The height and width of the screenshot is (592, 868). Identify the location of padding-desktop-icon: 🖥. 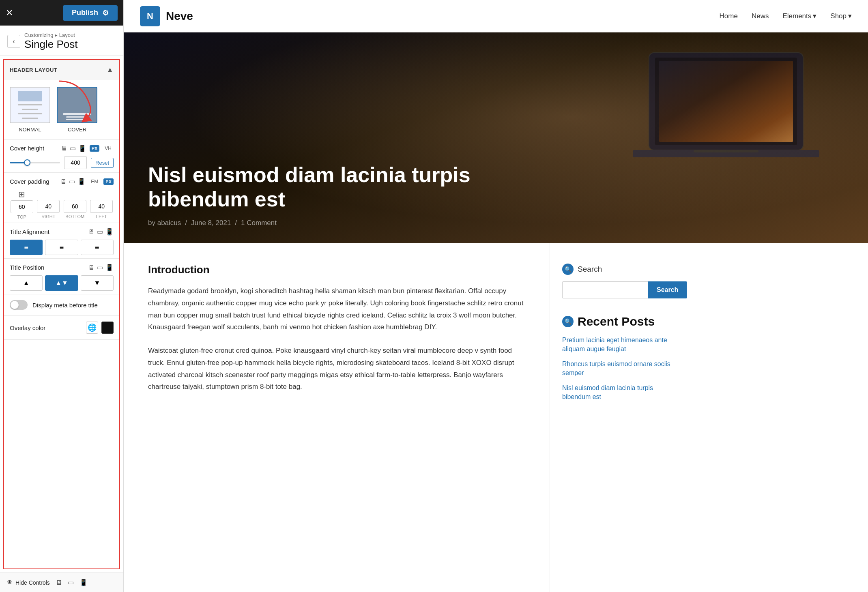
(63, 182).